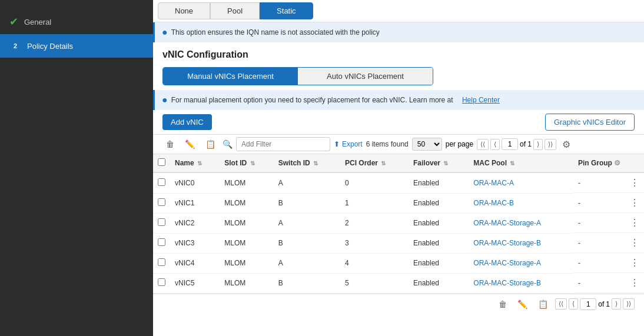 This screenshot has height=336, width=644. I want to click on mac-pool-link: ORA-MAC-B, so click(493, 203).